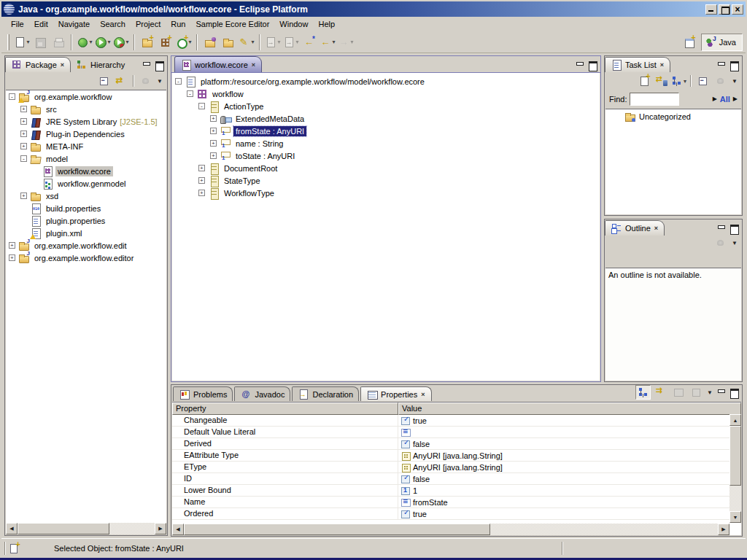 This screenshot has width=747, height=560. I want to click on tree-item: +name : String, so click(386, 143).